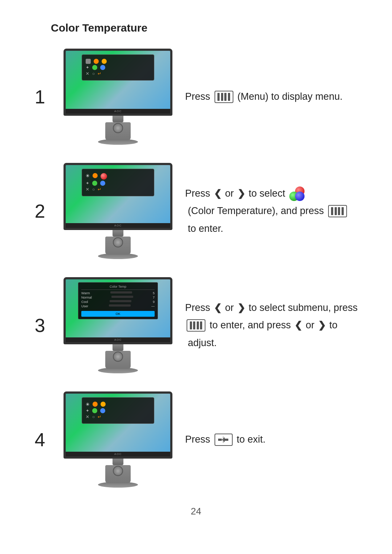  What do you see at coordinates (196, 211) in the screenshot?
I see `step-2-row: 2 ✳ ✦` at bounding box center [196, 211].